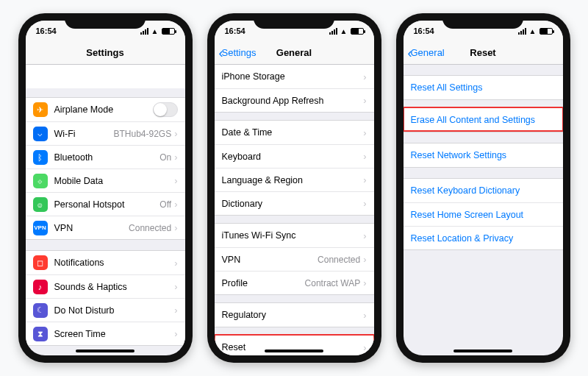  What do you see at coordinates (40, 311) in the screenshot?
I see `dnd-icon: ☾` at bounding box center [40, 311].